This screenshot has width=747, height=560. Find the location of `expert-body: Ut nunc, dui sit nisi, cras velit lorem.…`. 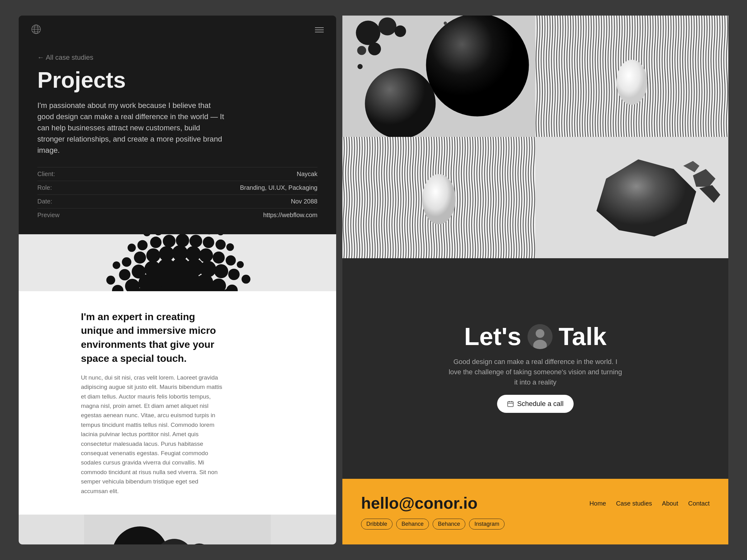

expert-body: Ut nunc, dui sit nisi, cras velit lorem.… is located at coordinates (153, 434).